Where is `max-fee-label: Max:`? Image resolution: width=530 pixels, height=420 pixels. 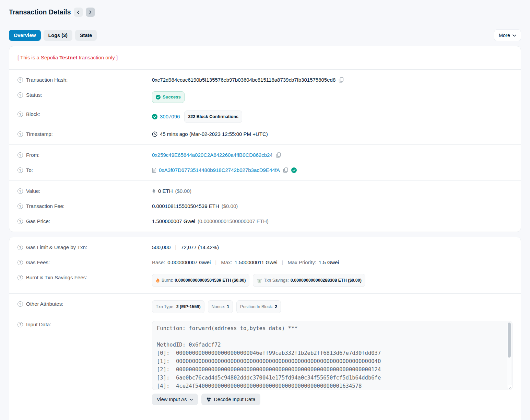
max-fee-label: Max: is located at coordinates (226, 262).